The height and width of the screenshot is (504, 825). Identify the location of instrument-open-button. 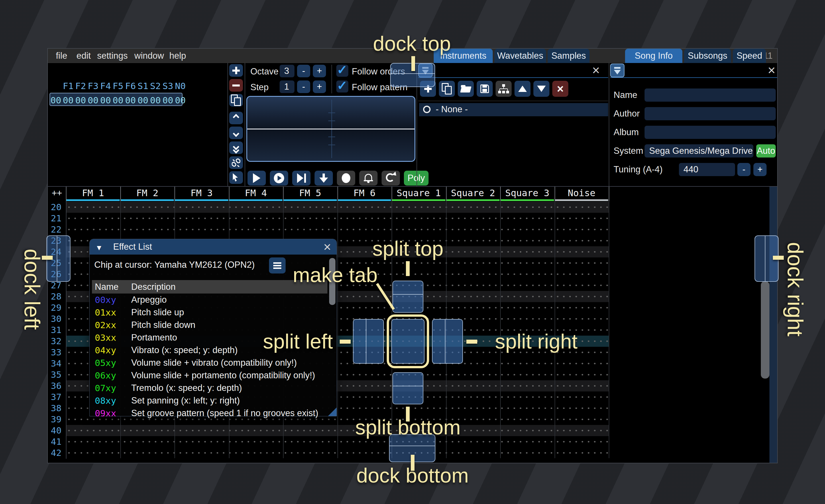
(466, 89).